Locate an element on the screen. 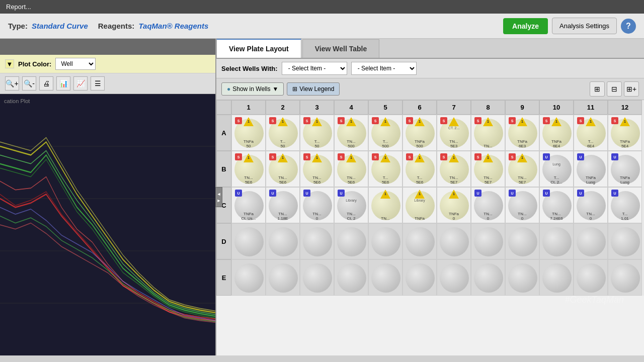 This screenshot has width=644, height=362. well-text: TN... 0 is located at coordinates (591, 216).